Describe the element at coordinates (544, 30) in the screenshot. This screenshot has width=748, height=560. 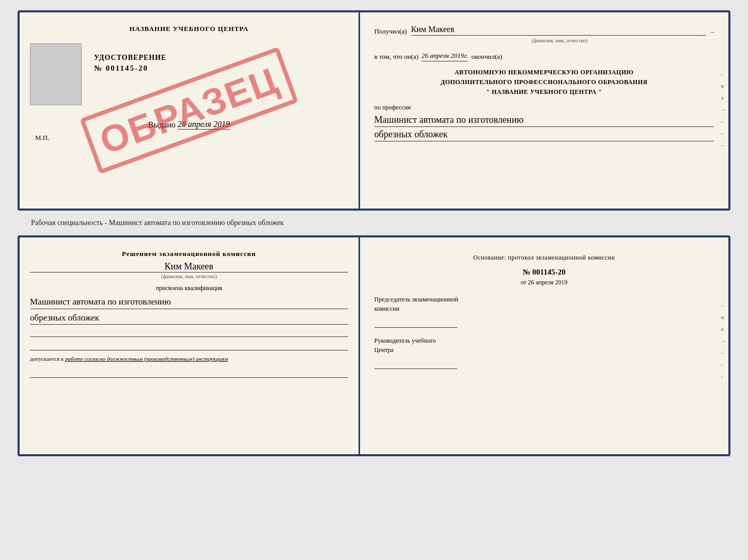
I see `poluchil-line: Получил(а) Ким Макеев –` at that location.